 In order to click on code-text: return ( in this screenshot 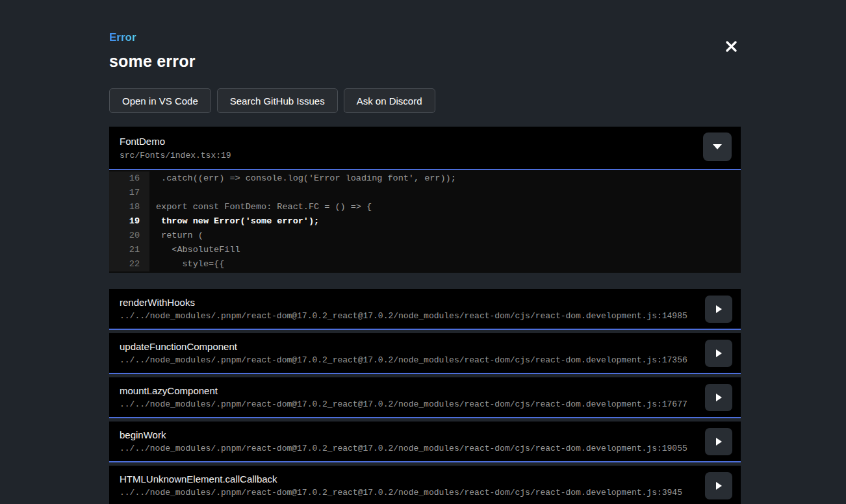, I will do `click(177, 236)`.